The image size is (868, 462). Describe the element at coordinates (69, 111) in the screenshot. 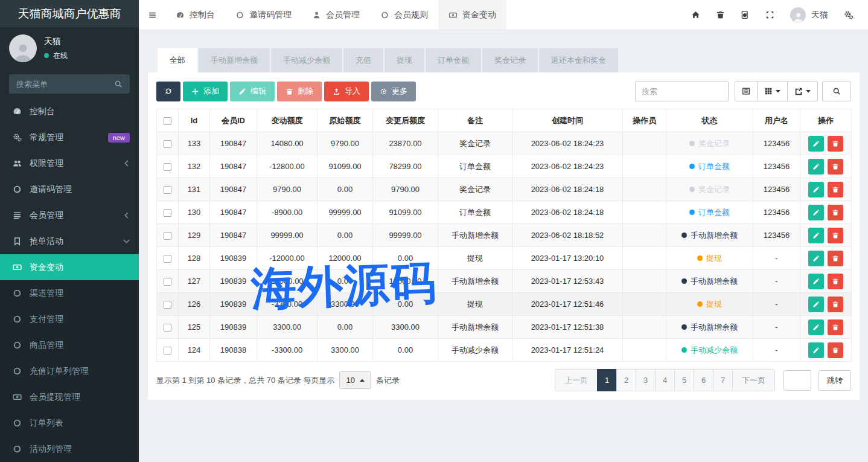

I see `sidebar-item-控制台: 控制台` at that location.